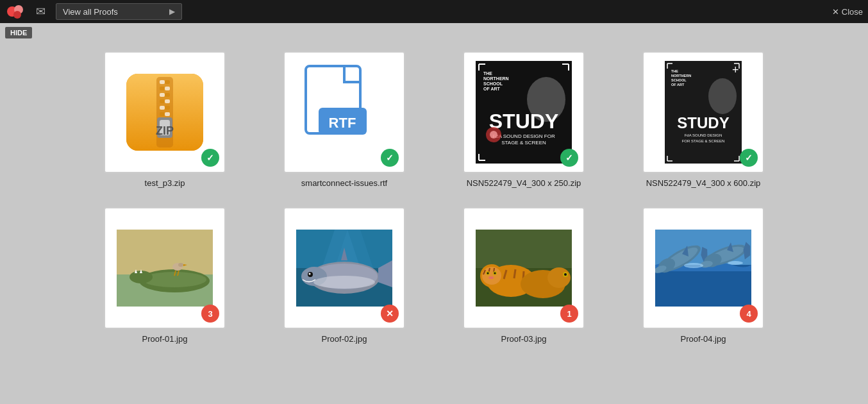 The height and width of the screenshot is (404, 868). Describe the element at coordinates (342, 123) in the screenshot. I see `svg-text: RTF` at that location.